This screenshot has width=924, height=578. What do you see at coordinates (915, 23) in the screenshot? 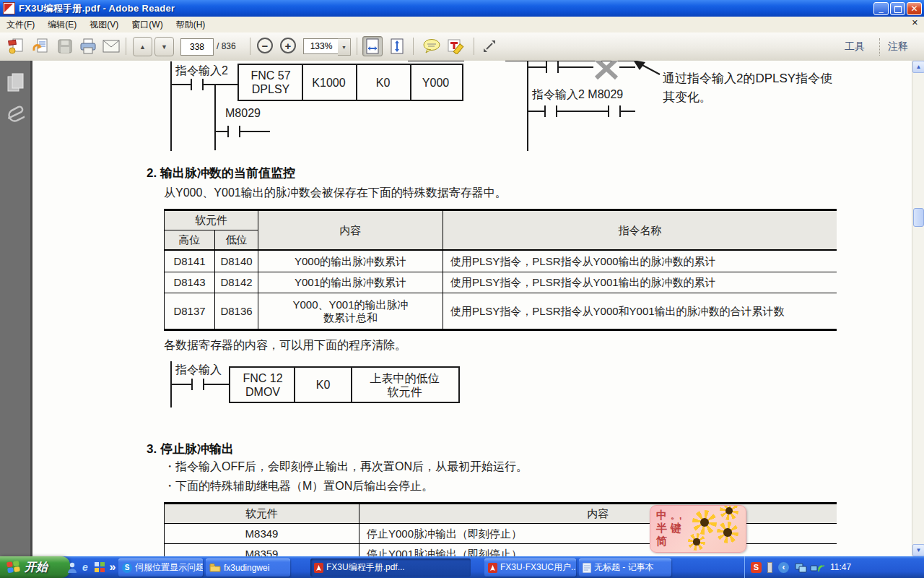
I see `close-pane-icon: ✕` at bounding box center [915, 23].